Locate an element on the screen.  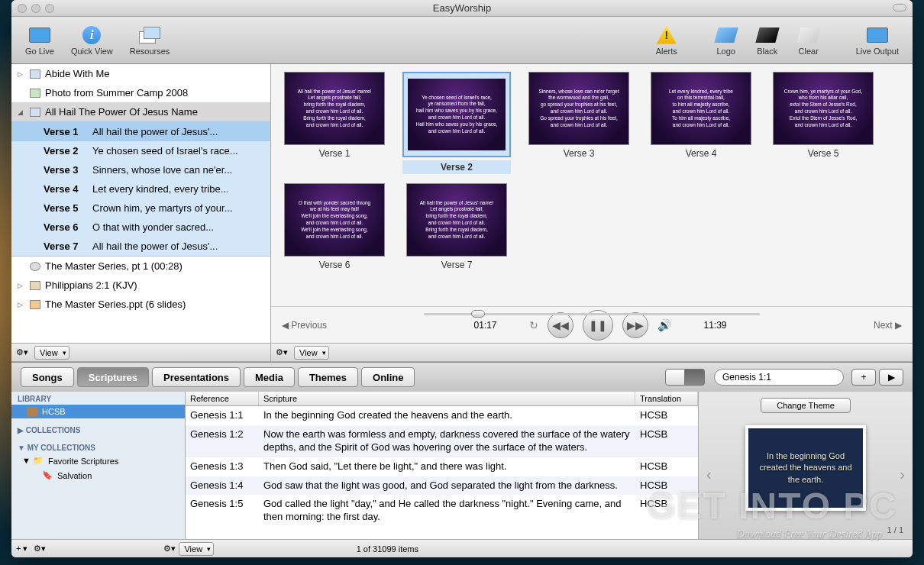
table-row: Genesis 1:1In the beginning God created … is located at coordinates (441, 415).